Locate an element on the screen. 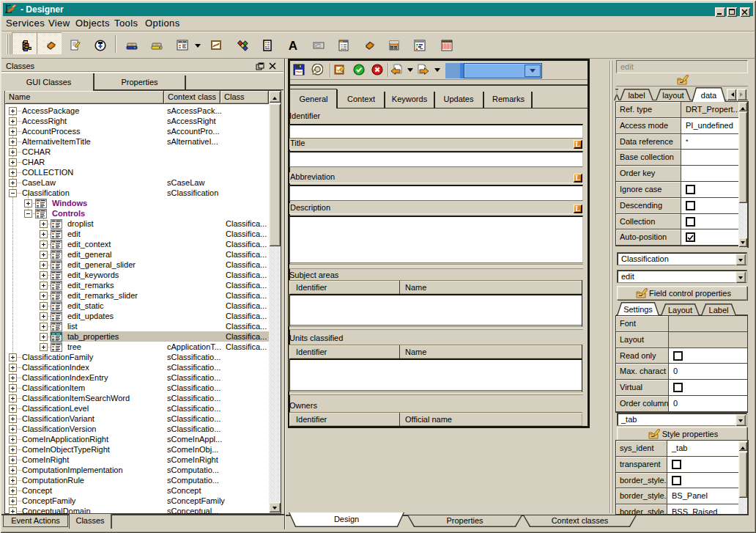 Image resolution: width=756 pixels, height=533 pixels. svg-text: A is located at coordinates (293, 45).